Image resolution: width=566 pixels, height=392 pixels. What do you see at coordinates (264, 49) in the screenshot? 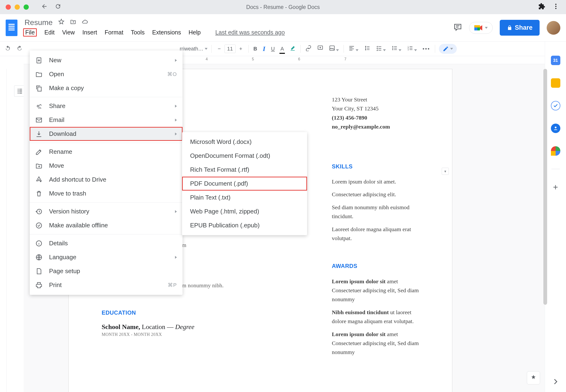
I see `italic-button: I` at bounding box center [264, 49].